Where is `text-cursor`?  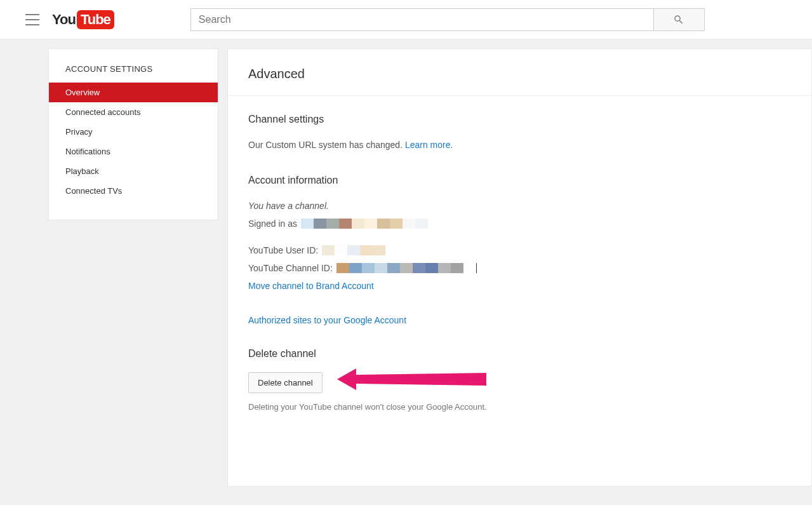 text-cursor is located at coordinates (476, 268).